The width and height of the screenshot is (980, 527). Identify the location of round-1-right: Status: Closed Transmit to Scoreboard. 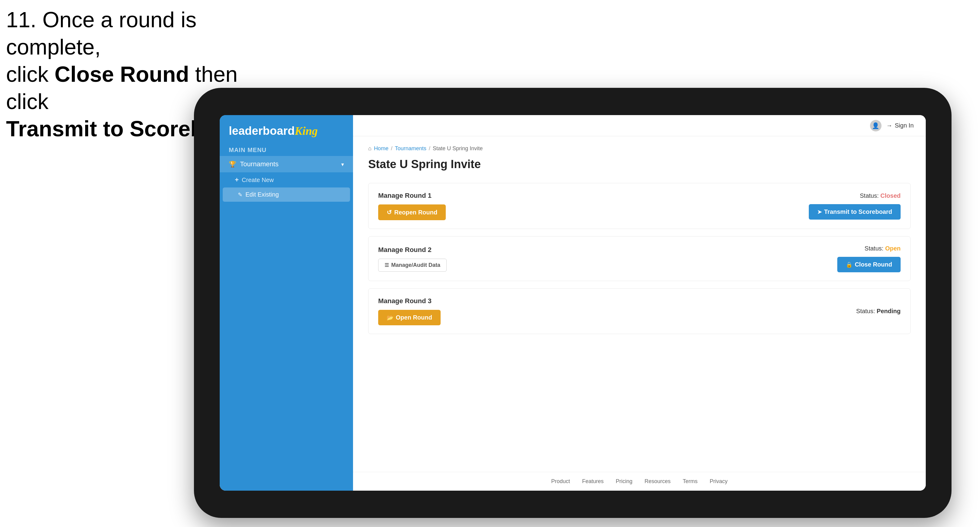
(855, 206).